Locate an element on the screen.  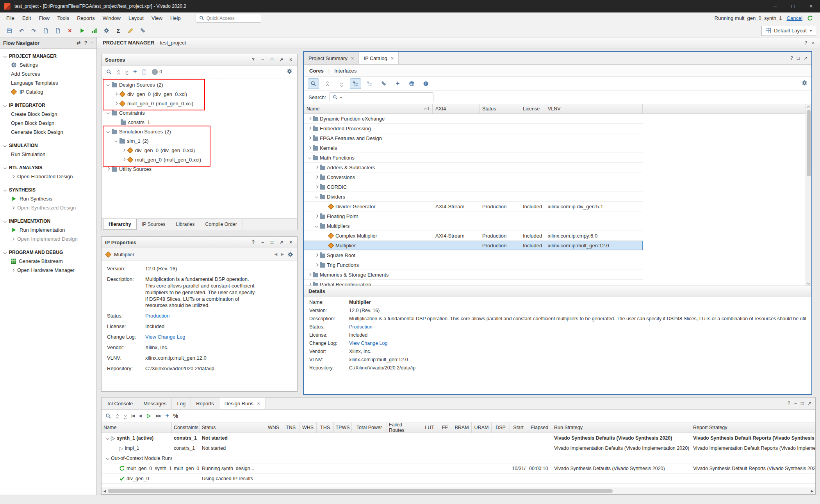
document-tab-project-summary: Project Summary× is located at coordinates (331, 58).